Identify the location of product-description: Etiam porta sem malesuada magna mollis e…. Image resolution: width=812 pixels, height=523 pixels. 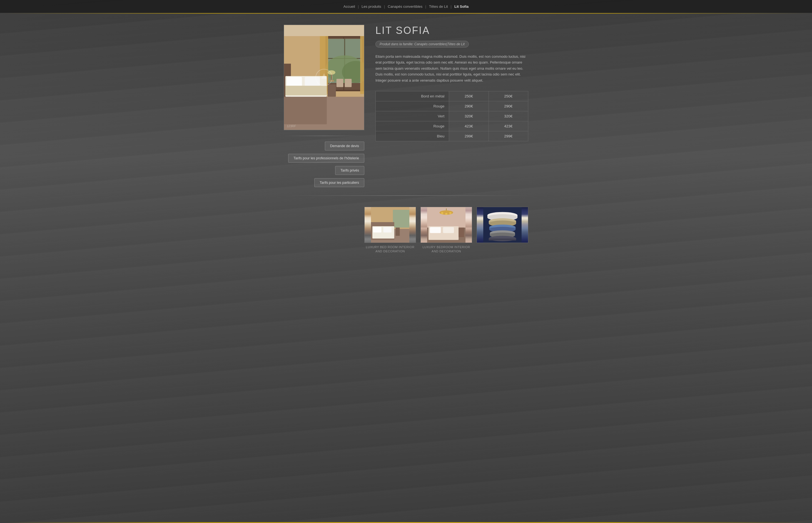
(452, 69).